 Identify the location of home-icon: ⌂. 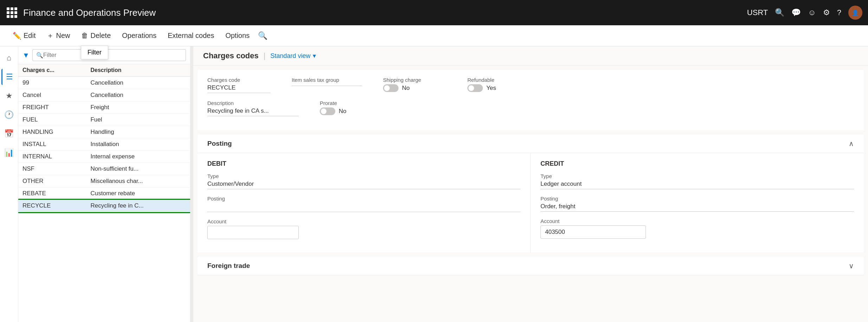
(9, 58).